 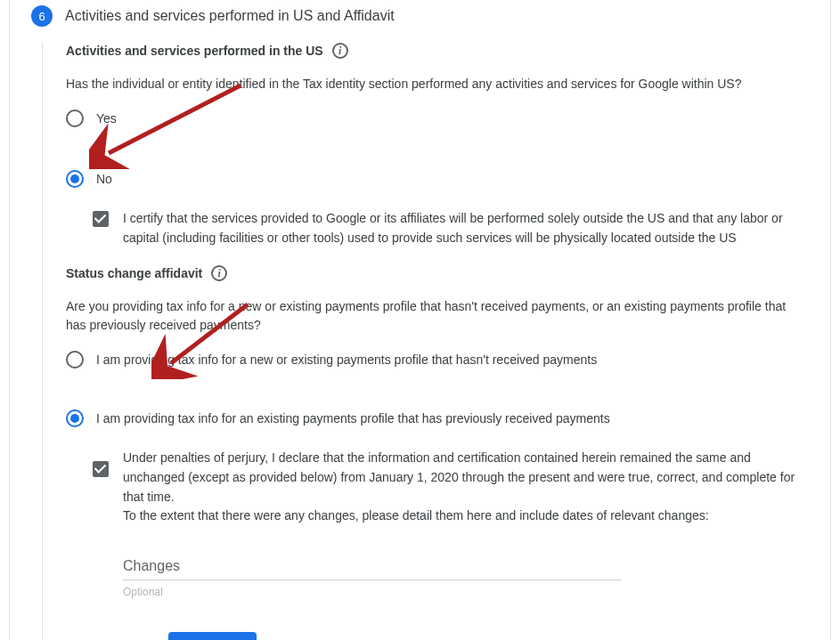 I want to click on form-actions: BACK SUBMIT, so click(x=436, y=636).